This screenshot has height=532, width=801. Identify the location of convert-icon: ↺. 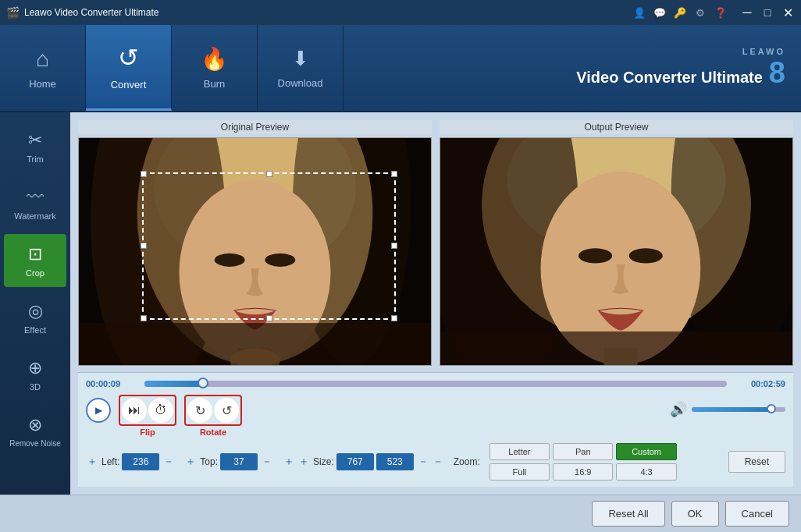
(128, 58).